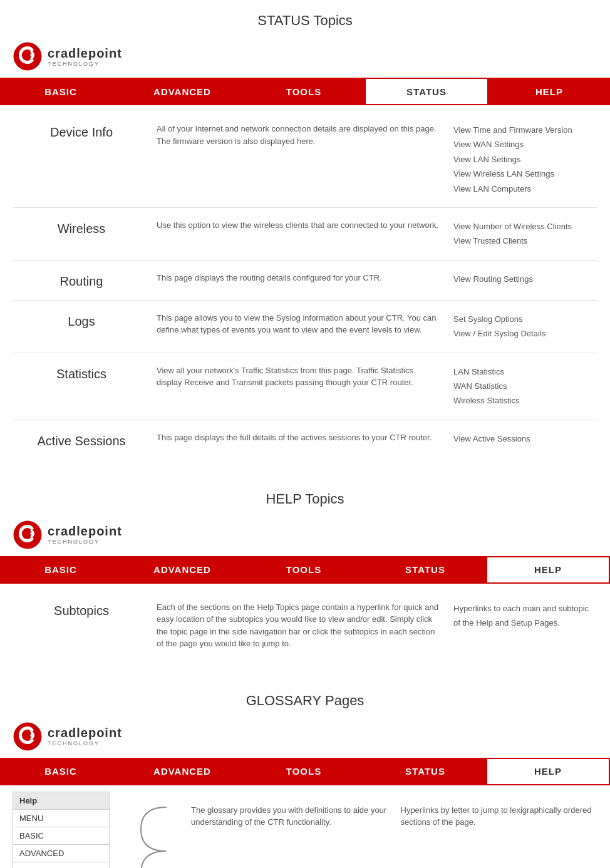 This screenshot has width=610, height=868. I want to click on link-item: Wireless Statistics, so click(522, 401).